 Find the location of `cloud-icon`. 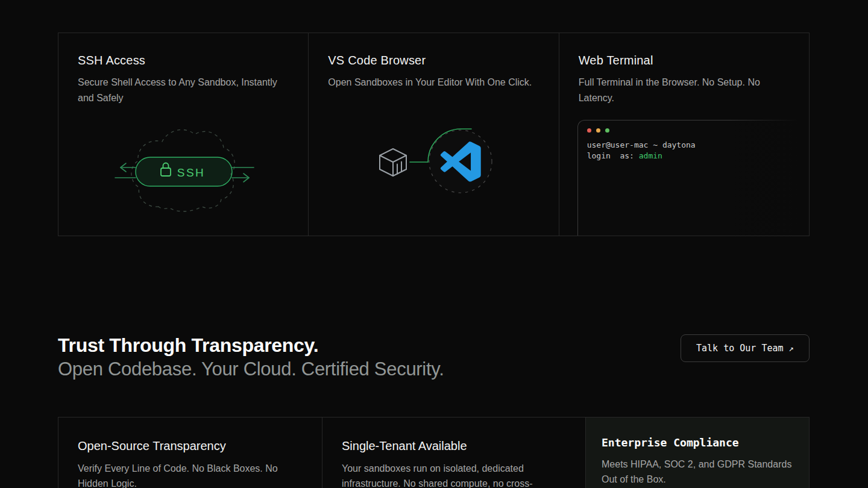

cloud-icon is located at coordinates (183, 170).